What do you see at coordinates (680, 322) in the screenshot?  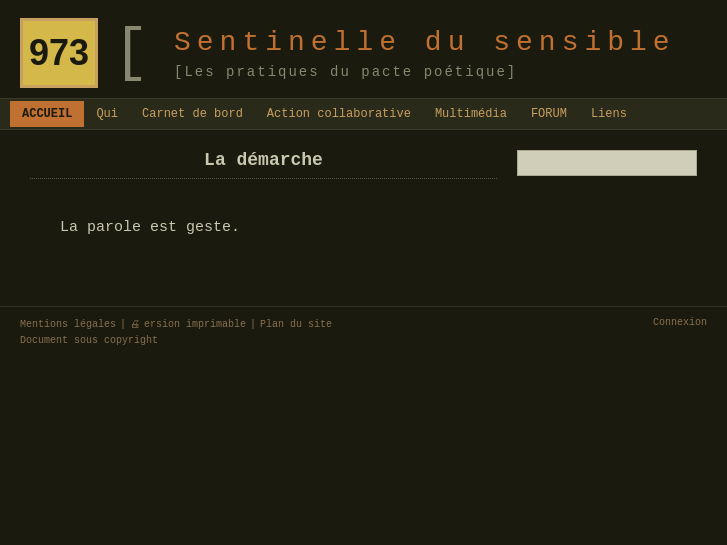 I see `footer-connexion-link: Connexion` at bounding box center [680, 322].